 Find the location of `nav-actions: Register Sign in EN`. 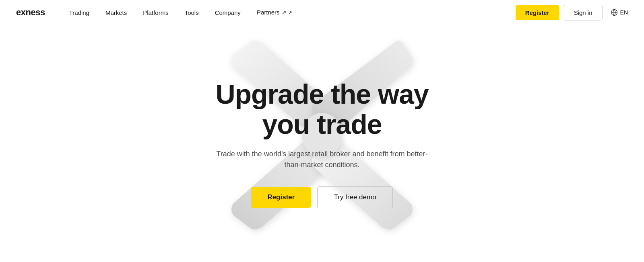

nav-actions: Register Sign in EN is located at coordinates (572, 13).